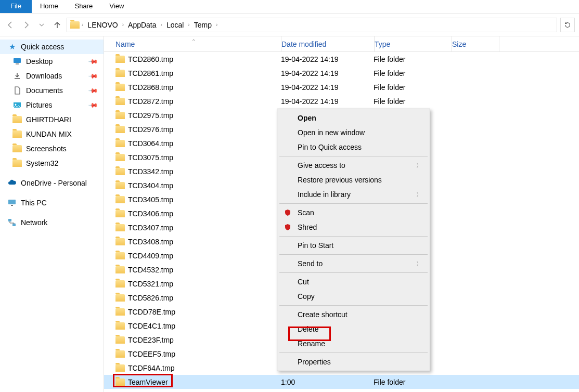 The image size is (579, 392). What do you see at coordinates (354, 165) in the screenshot?
I see `ctx-give-access-to: Give access to〉` at bounding box center [354, 165].